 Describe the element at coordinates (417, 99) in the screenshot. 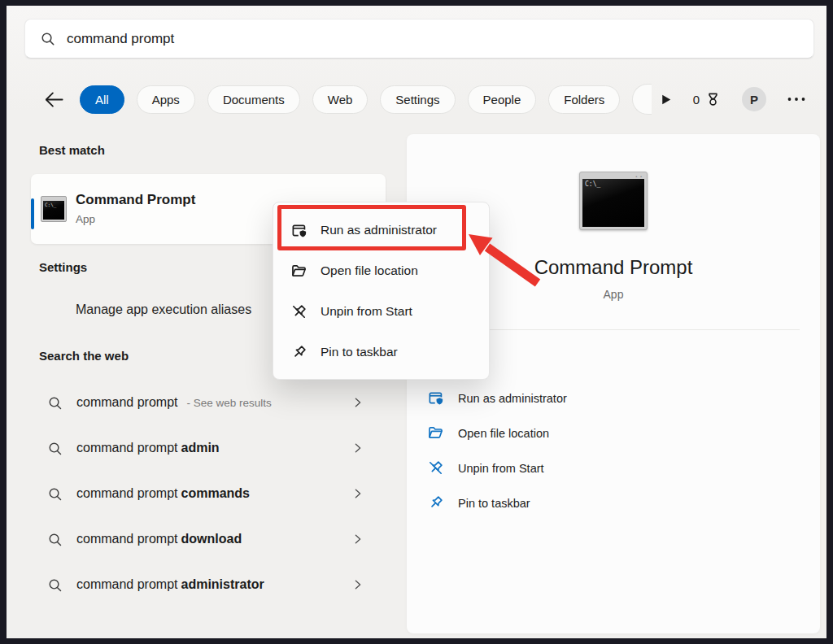

I see `tab-settings: Settings` at that location.